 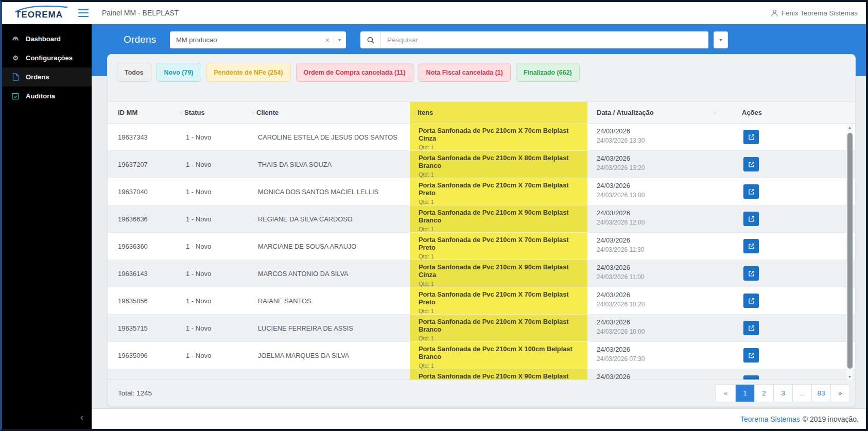 I want to click on scroll-down-icon, so click(x=849, y=377).